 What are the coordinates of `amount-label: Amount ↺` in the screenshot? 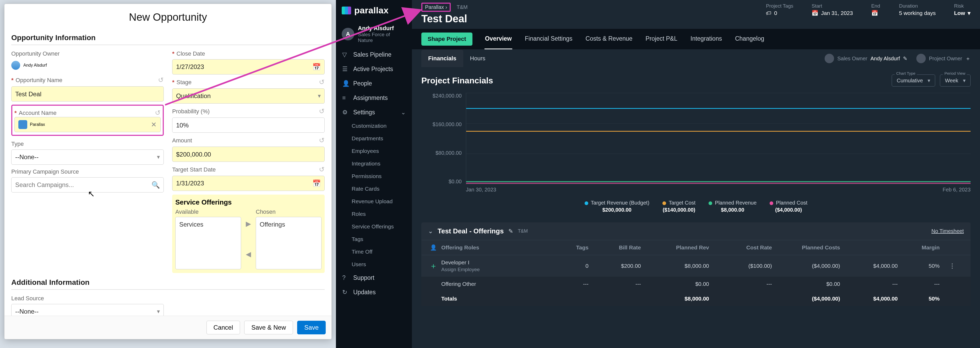 It's located at (248, 140).